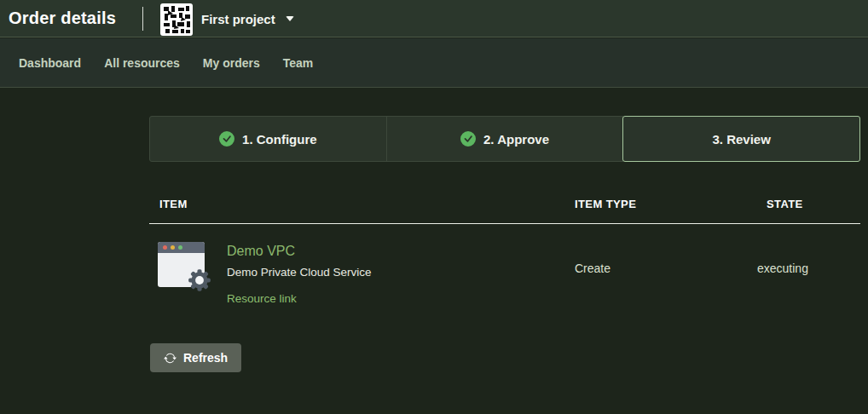 Image resolution: width=868 pixels, height=414 pixels. Describe the element at coordinates (299, 251) in the screenshot. I see `item-name-link: Demo VPC` at that location.